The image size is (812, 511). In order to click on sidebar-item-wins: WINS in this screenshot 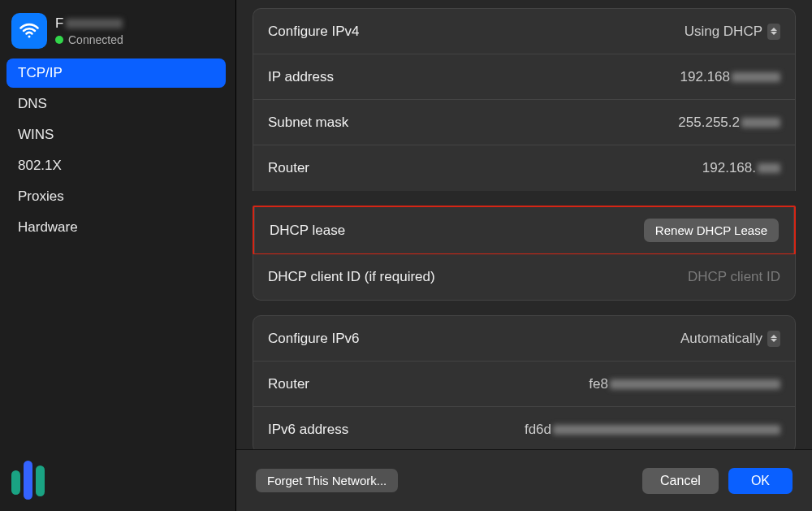, I will do `click(116, 135)`.